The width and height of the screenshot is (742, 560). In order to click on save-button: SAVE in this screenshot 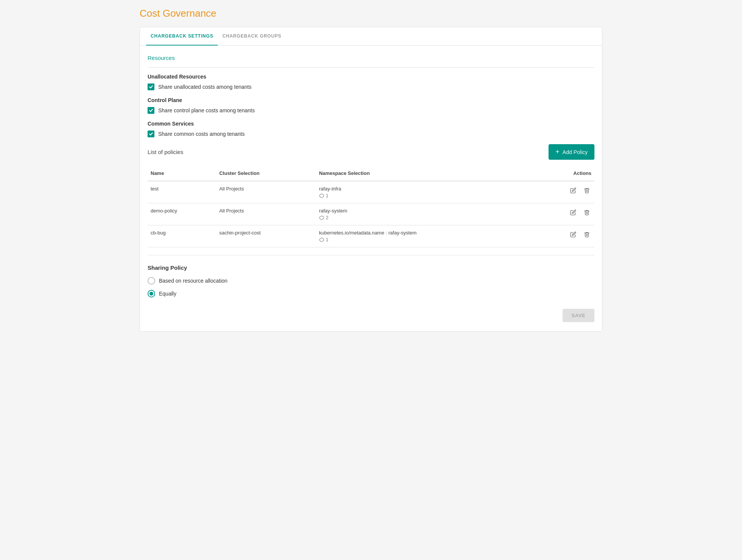, I will do `click(579, 316)`.